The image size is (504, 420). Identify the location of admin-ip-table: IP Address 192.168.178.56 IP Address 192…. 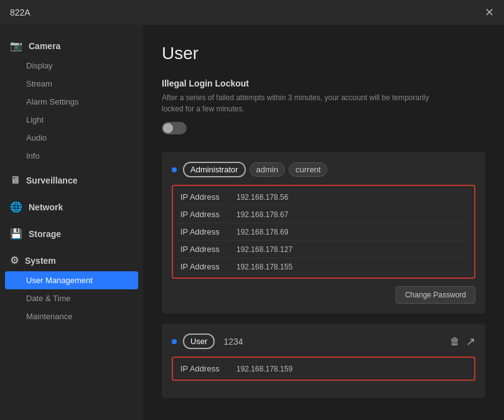
(324, 231).